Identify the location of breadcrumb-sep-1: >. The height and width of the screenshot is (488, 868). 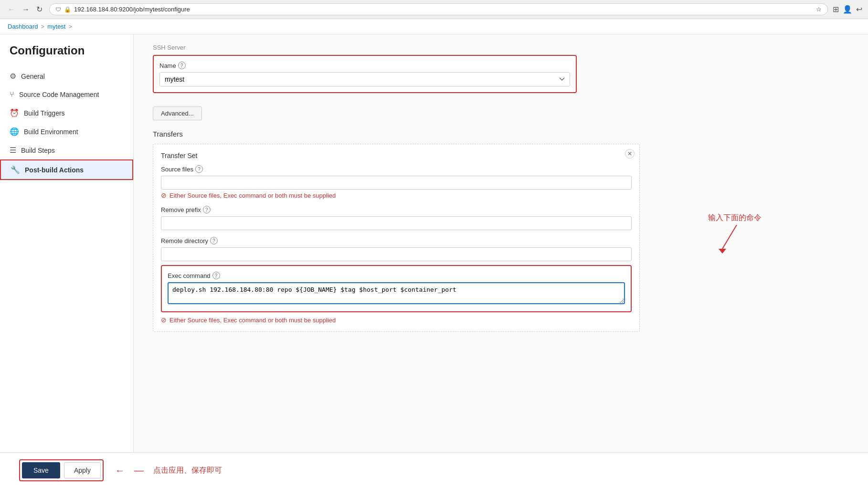
(43, 27).